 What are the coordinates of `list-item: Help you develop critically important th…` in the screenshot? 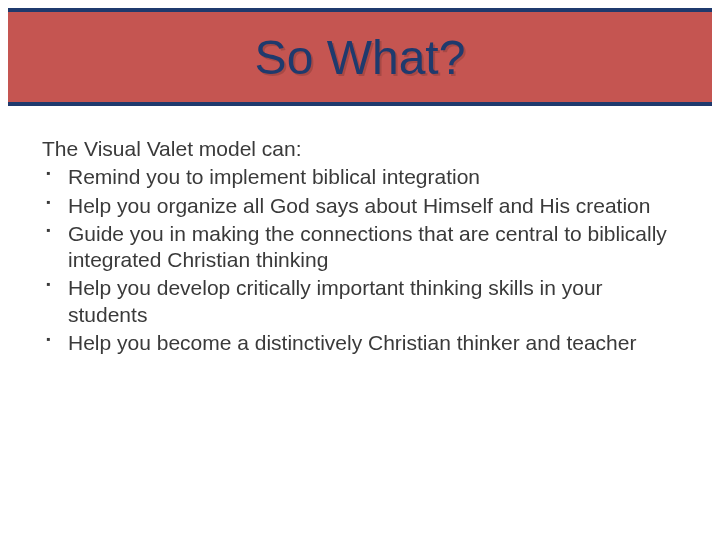 It's located at (360, 302).